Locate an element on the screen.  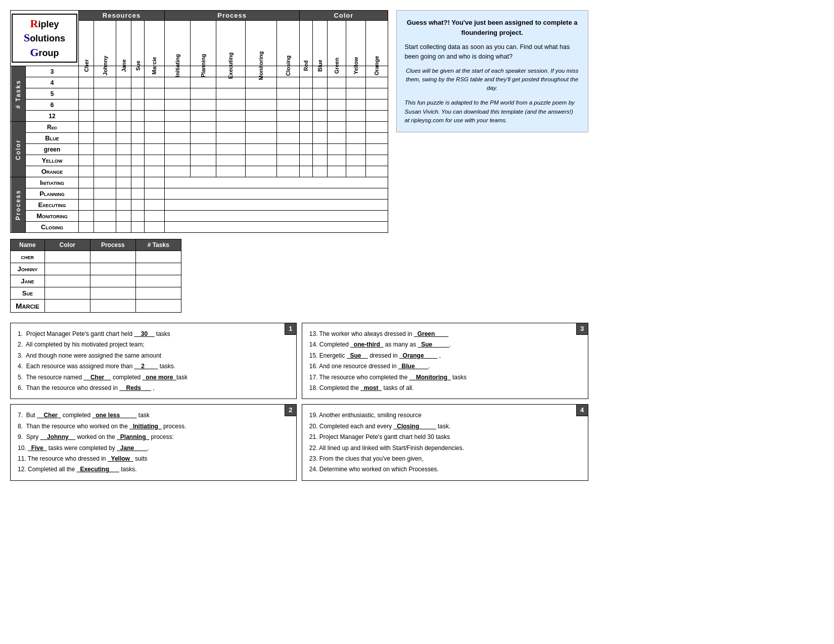
row-label-planning: Planning is located at coordinates (52, 194).